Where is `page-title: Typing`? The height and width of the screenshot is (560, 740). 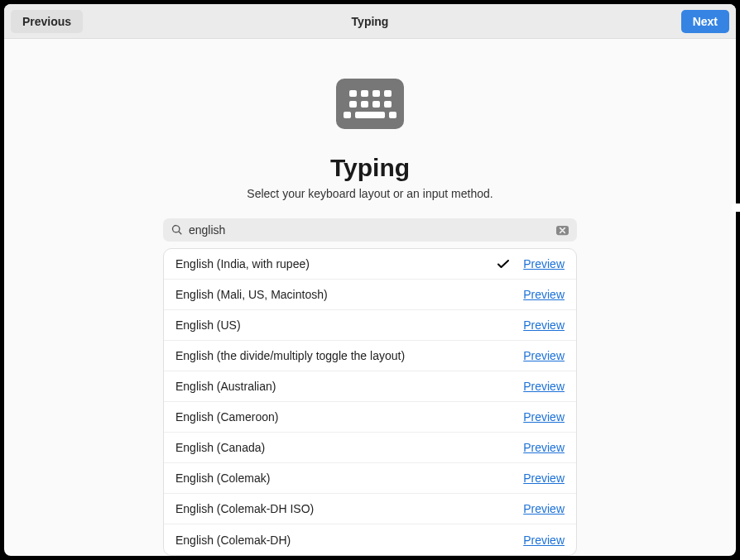
page-title: Typing is located at coordinates (370, 168).